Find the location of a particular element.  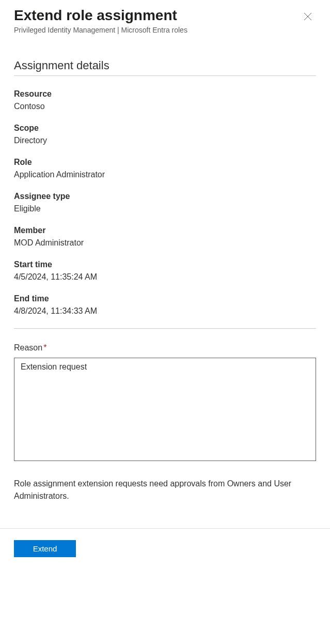

field-value: Eligible is located at coordinates (27, 209).